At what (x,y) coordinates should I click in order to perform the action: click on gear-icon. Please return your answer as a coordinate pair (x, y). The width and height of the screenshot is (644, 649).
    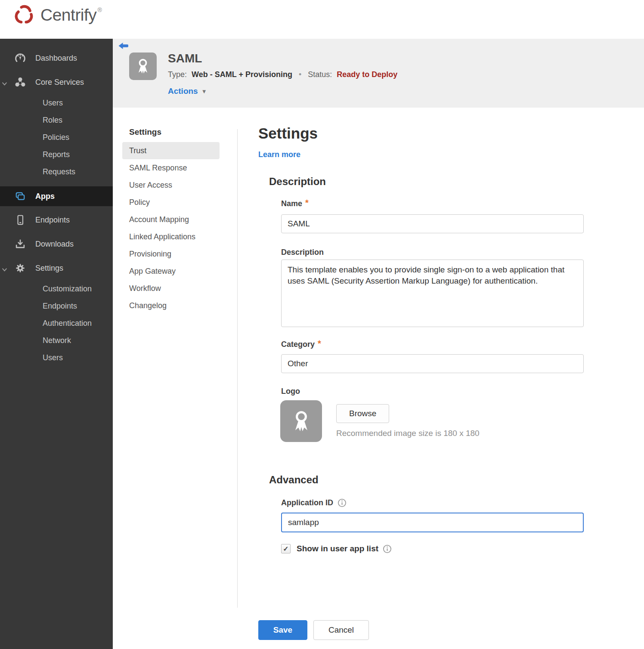
    Looking at the image, I should click on (20, 268).